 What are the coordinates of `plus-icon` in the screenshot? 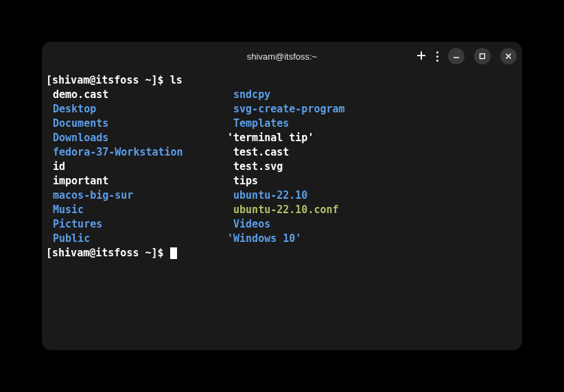 It's located at (421, 56).